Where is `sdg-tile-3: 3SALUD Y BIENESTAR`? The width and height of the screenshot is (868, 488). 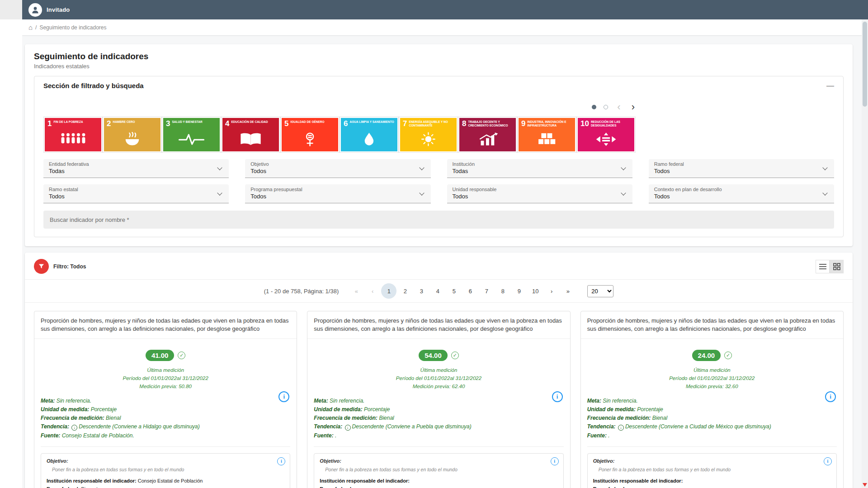 sdg-tile-3: 3SALUD Y BIENESTAR is located at coordinates (192, 135).